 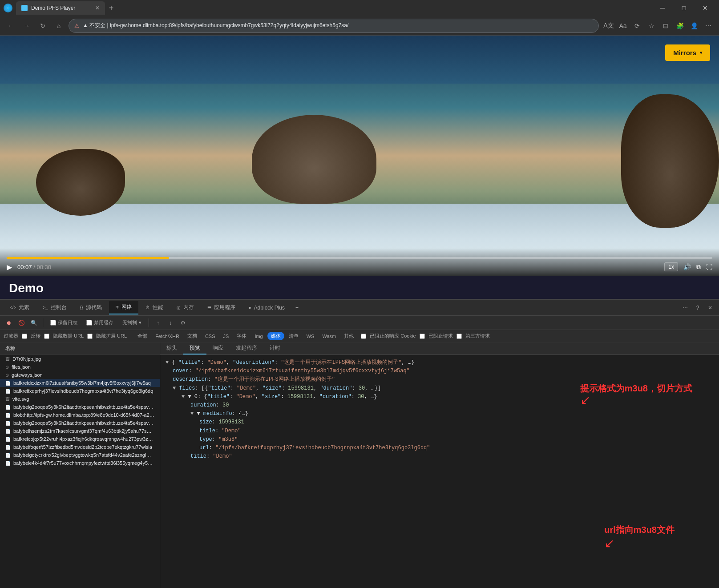 I want to click on file-item-13: 📄 bafybeie4k4d4f7r5u77voxchhrnqmpyfeztwt…, so click(x=80, y=463).